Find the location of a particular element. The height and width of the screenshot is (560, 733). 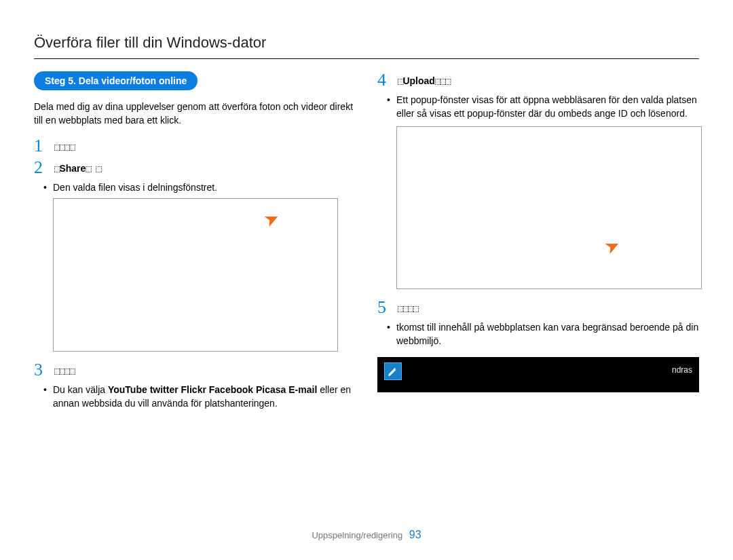

step-3: 3 ⬚⬚⬚⬚ is located at coordinates (195, 370).